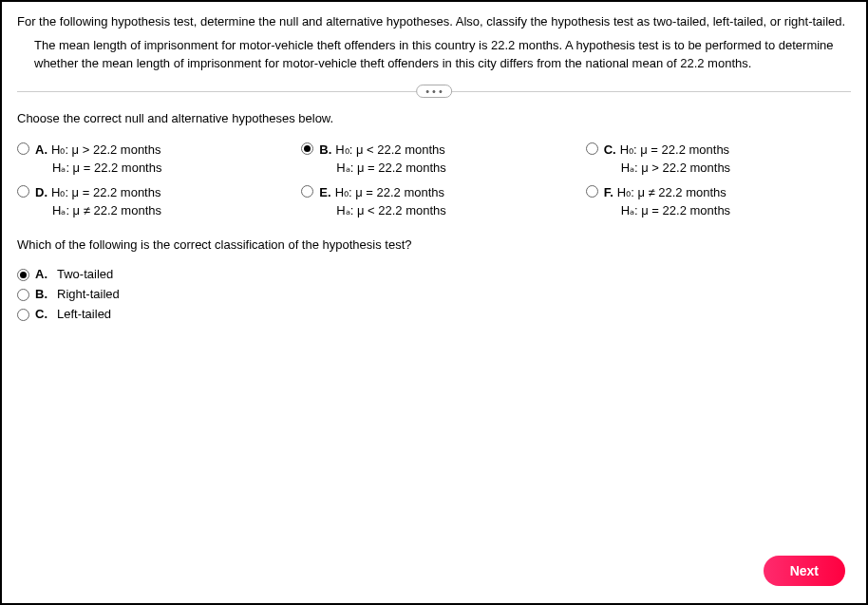 This screenshot has width=868, height=605. Describe the element at coordinates (434, 313) in the screenshot. I see `classify-c: C. Left-tailed` at that location.